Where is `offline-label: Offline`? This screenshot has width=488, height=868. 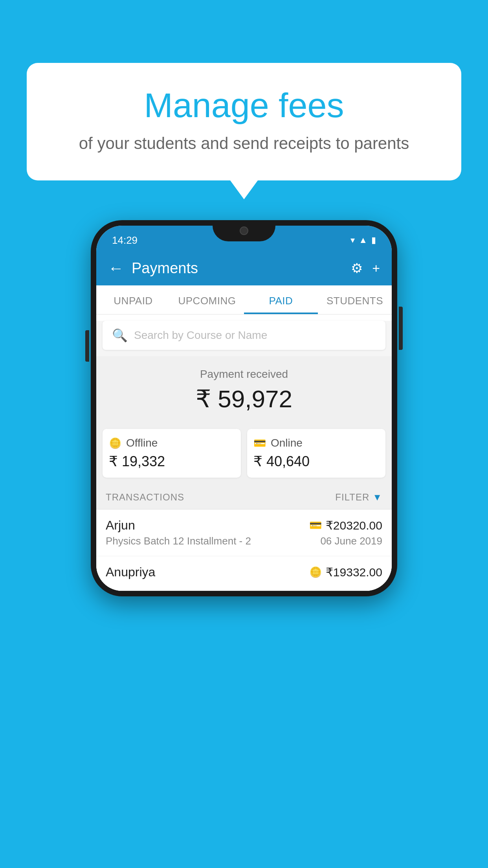
offline-label: Offline is located at coordinates (142, 443).